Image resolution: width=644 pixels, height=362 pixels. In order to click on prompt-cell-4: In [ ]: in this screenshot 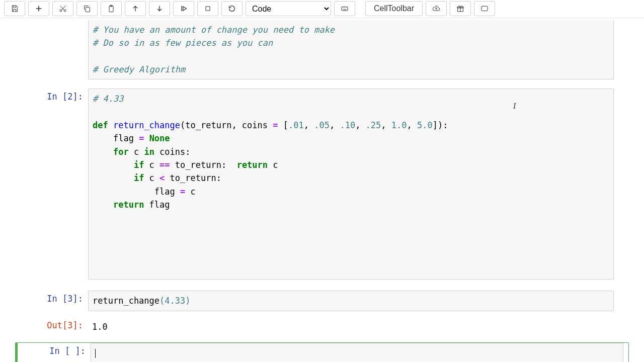, I will do `click(54, 349)`.